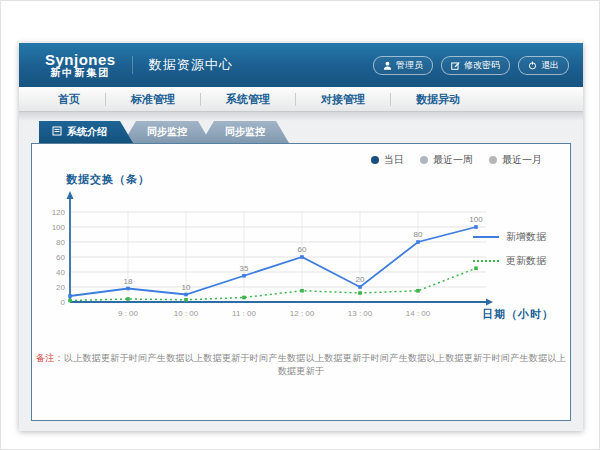 This screenshot has height=450, width=600. What do you see at coordinates (532, 66) in the screenshot?
I see `power-icon` at bounding box center [532, 66].